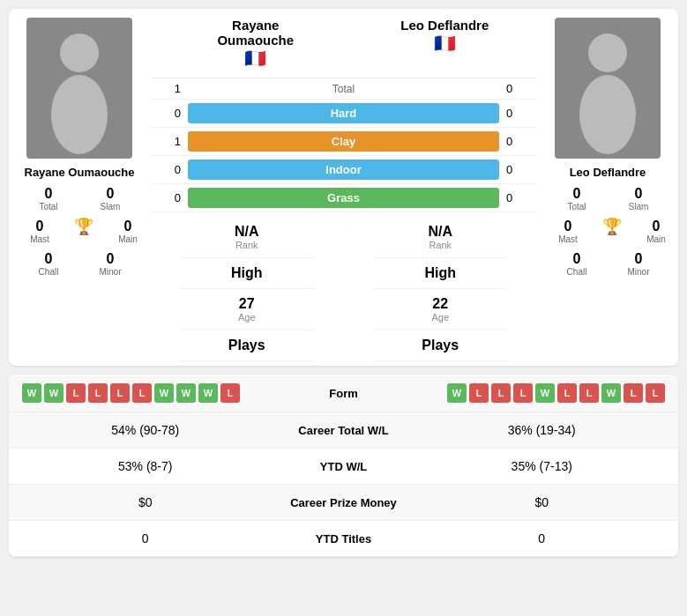  What do you see at coordinates (577, 194) in the screenshot?
I see `right-total-value: 0` at bounding box center [577, 194].